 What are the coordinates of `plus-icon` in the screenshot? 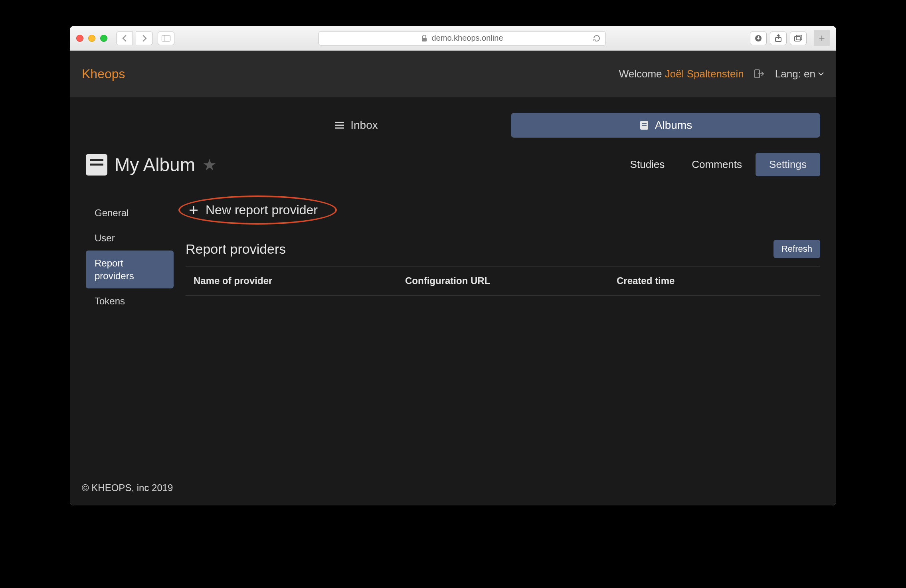 It's located at (194, 210).